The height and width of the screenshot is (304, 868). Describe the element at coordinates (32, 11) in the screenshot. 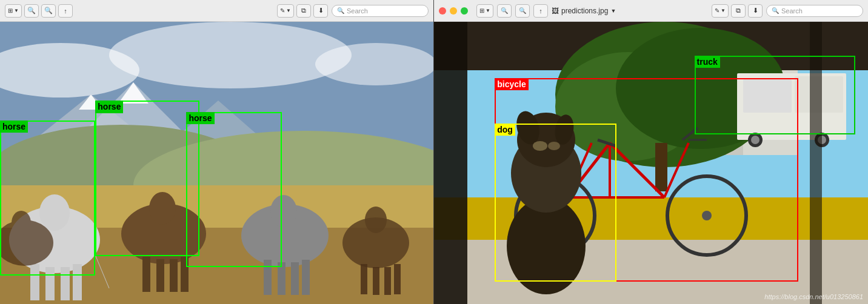

I see `zoom-out-btn: 🔍` at that location.